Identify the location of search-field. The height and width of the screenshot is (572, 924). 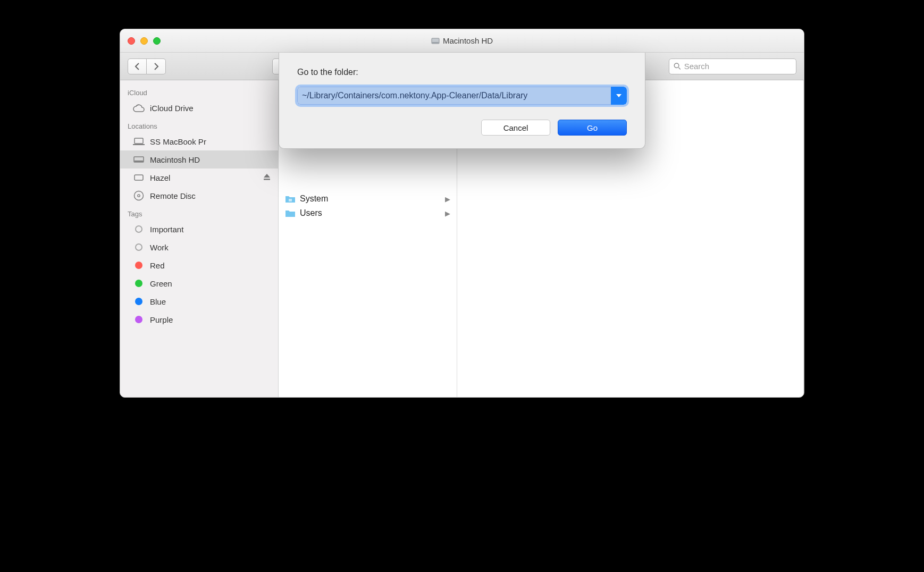
(733, 66).